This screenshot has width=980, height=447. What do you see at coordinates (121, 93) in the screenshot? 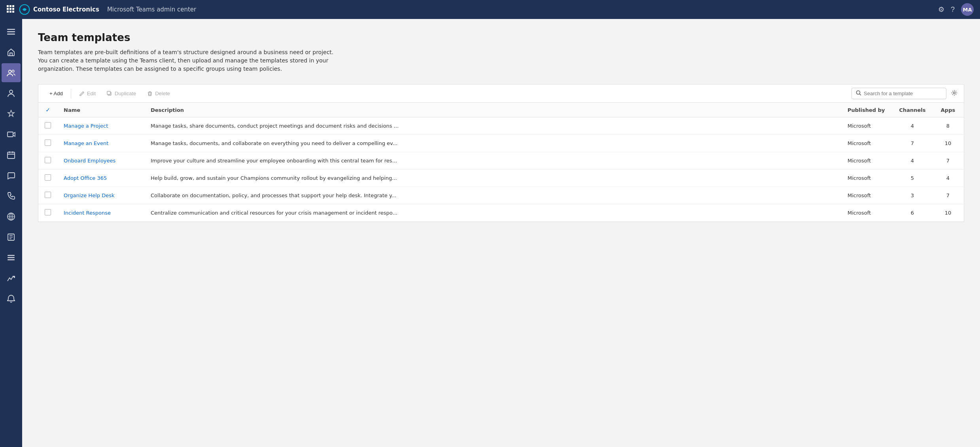
I see `duplicate-button: Duplicate` at bounding box center [121, 93].